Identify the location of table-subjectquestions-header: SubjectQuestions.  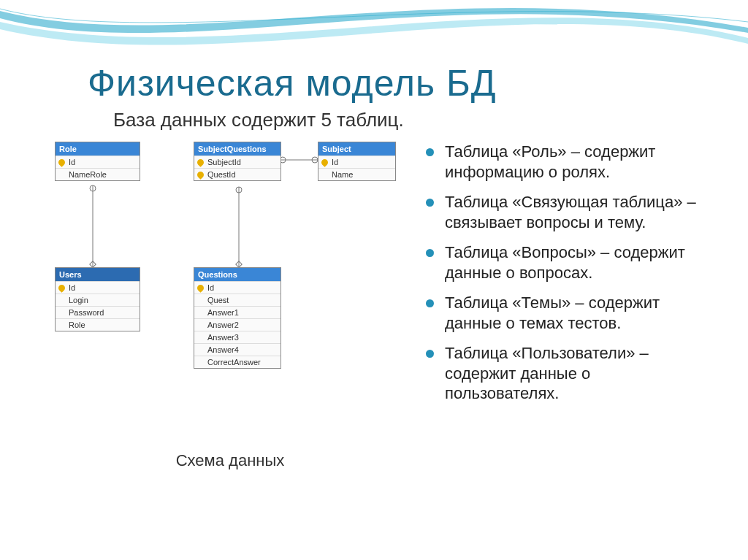
(237, 149).